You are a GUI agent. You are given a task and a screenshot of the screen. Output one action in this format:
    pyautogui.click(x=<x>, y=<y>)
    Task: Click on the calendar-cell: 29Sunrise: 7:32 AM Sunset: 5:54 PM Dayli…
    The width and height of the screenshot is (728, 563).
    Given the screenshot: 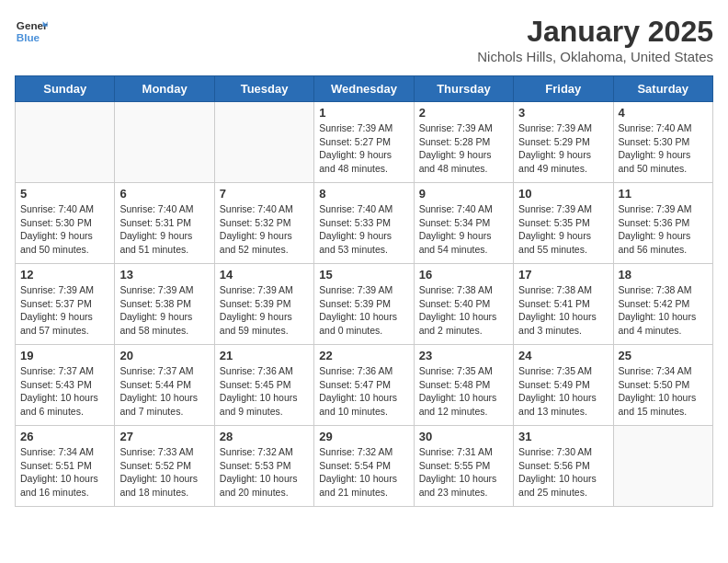 What is the action you would take?
    pyautogui.click(x=364, y=466)
    